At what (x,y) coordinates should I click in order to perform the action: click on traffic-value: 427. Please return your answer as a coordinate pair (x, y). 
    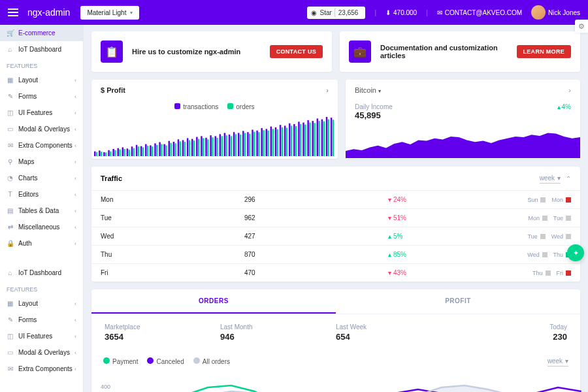
    Looking at the image, I should click on (316, 237).